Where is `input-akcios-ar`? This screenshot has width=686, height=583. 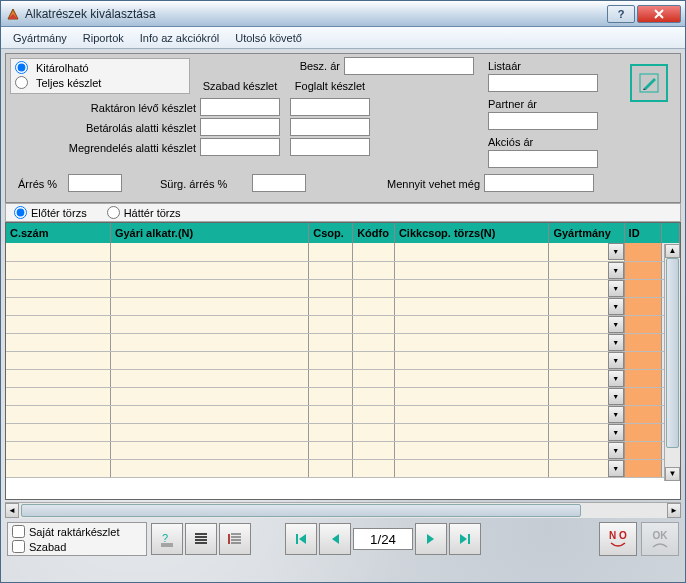 input-akcios-ar is located at coordinates (543, 159).